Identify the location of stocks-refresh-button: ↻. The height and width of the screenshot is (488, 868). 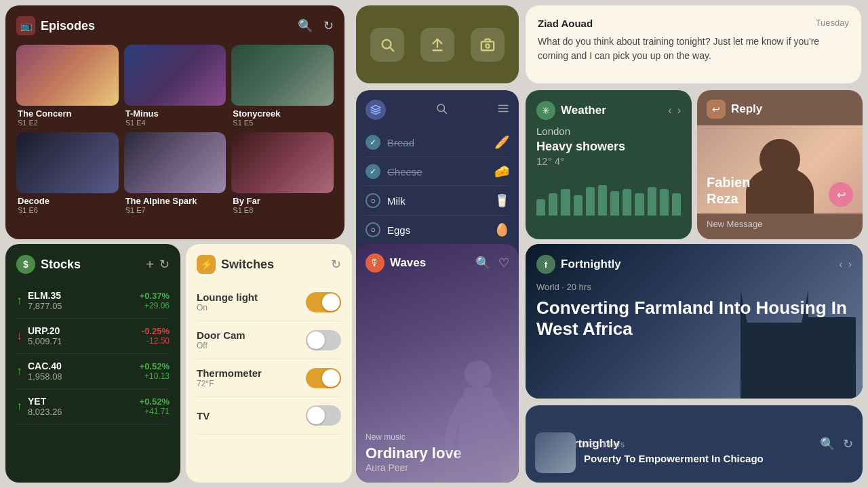
(164, 264).